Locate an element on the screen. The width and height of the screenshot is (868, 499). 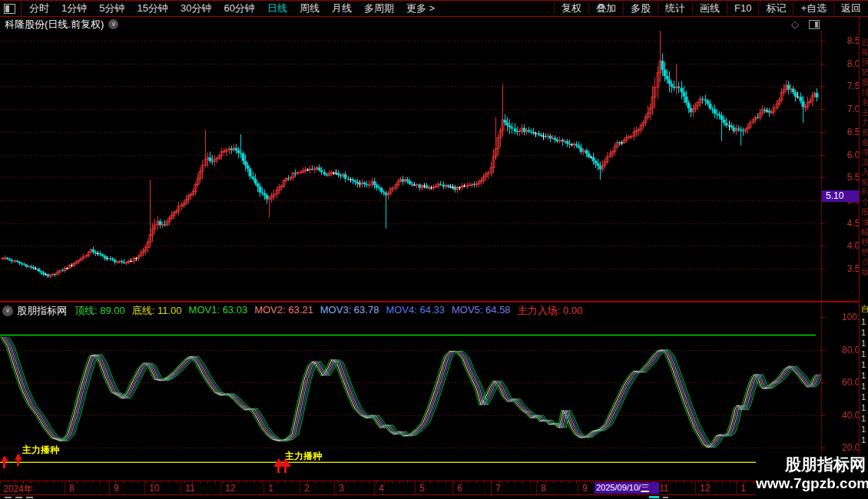
toolbar-item-周线: 周线 is located at coordinates (310, 8).